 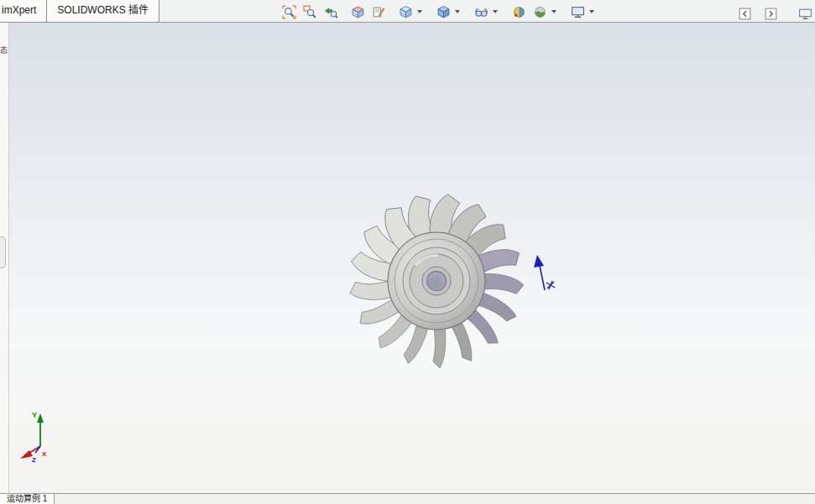 What do you see at coordinates (761, 13) in the screenshot?
I see `pane-controls` at bounding box center [761, 13].